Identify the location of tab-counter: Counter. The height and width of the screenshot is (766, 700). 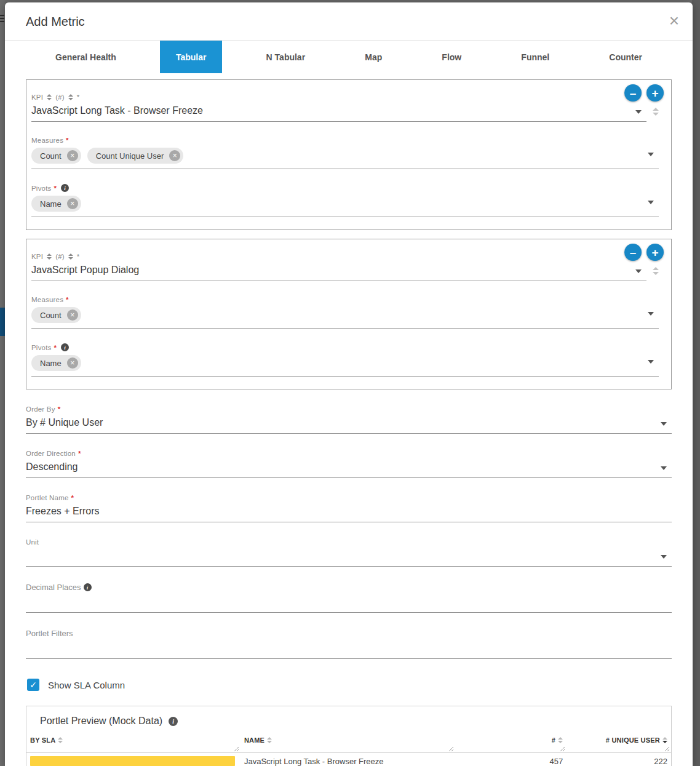
(626, 57).